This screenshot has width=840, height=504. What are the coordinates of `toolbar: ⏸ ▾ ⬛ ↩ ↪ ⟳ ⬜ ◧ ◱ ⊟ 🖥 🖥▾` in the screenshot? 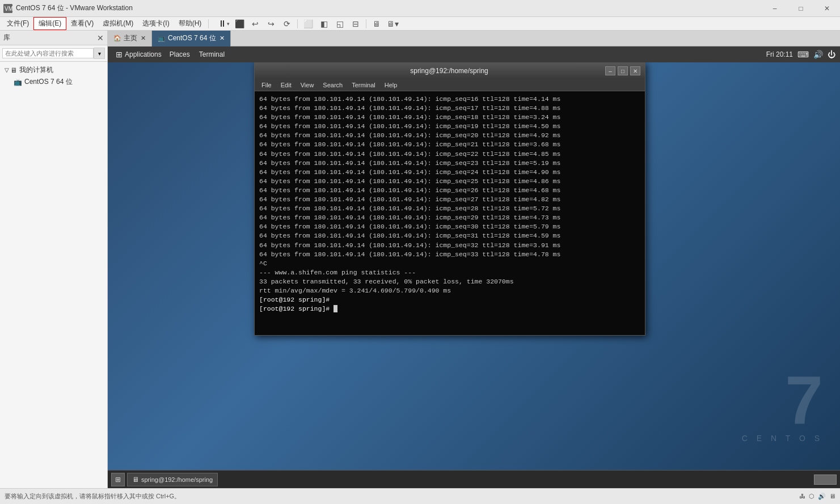 It's located at (308, 24).